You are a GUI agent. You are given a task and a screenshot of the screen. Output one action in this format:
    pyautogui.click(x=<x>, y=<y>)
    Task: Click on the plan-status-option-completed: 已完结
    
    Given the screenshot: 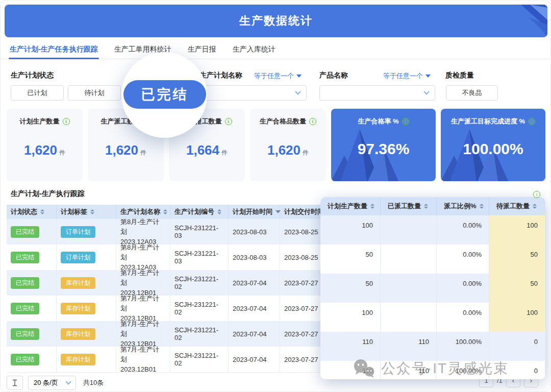 What is the action you would take?
    pyautogui.click(x=165, y=94)
    